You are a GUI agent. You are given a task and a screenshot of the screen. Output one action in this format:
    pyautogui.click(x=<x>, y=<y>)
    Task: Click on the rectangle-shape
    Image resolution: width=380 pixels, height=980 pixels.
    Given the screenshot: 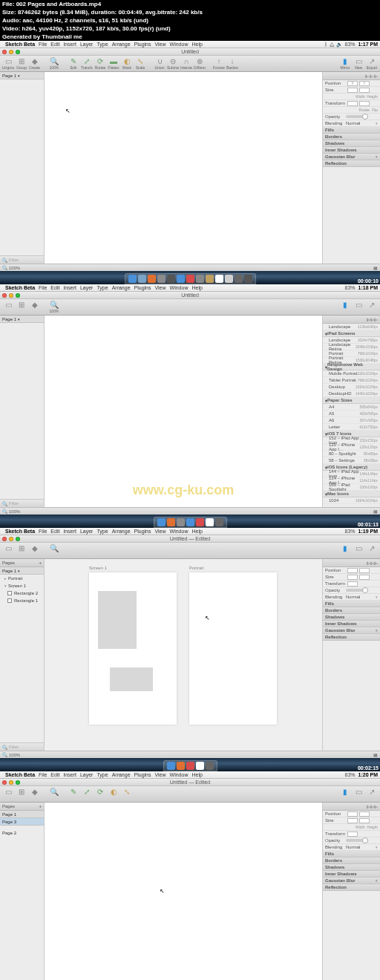 What is the action you would take?
    pyautogui.click(x=117, y=620)
    